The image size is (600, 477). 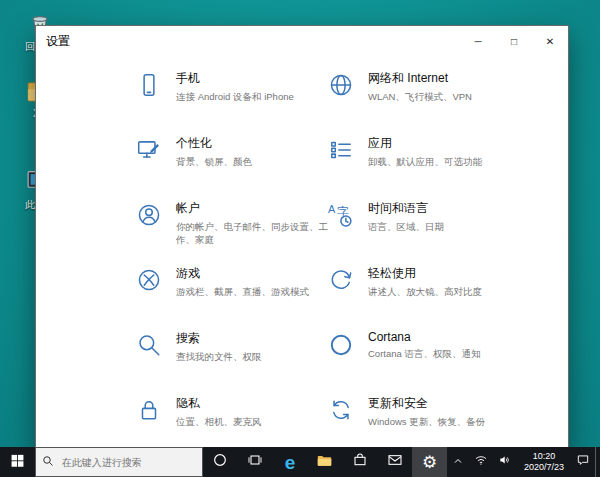 What do you see at coordinates (300, 462) in the screenshot?
I see `taskbar: e ⚙` at bounding box center [300, 462].